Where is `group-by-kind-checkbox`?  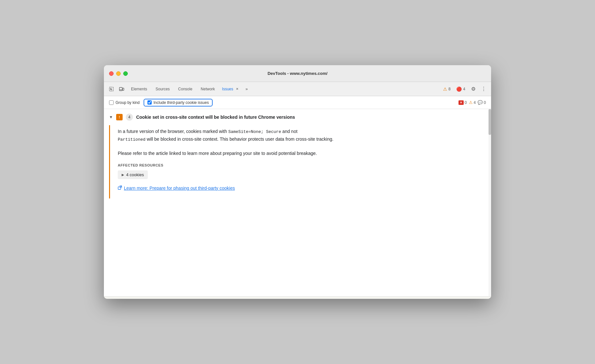 group-by-kind-checkbox is located at coordinates (111, 103).